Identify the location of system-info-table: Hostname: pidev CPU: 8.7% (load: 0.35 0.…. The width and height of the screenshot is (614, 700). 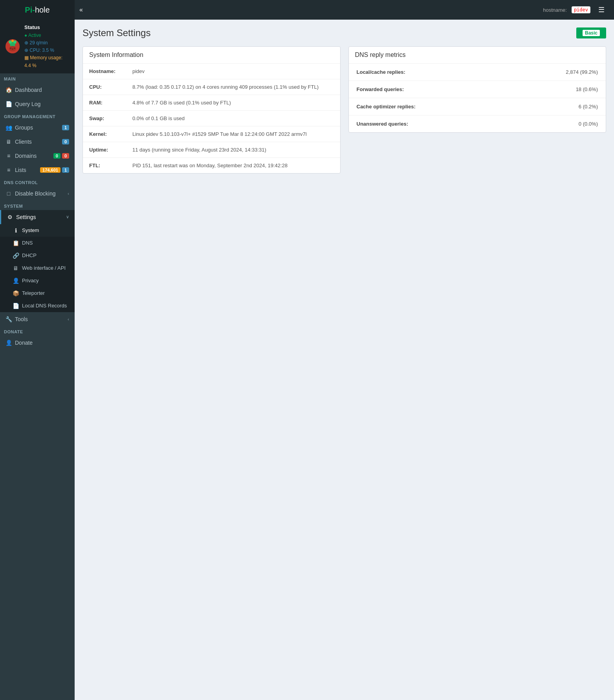
(211, 119).